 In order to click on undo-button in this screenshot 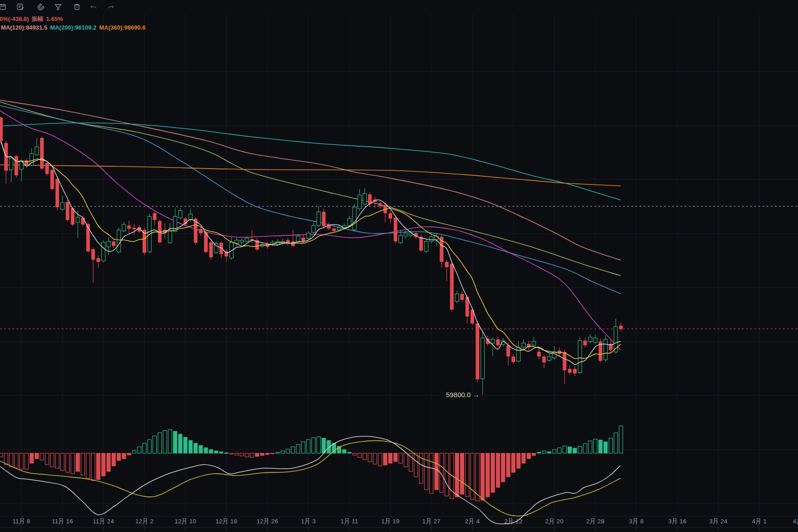, I will do `click(94, 7)`.